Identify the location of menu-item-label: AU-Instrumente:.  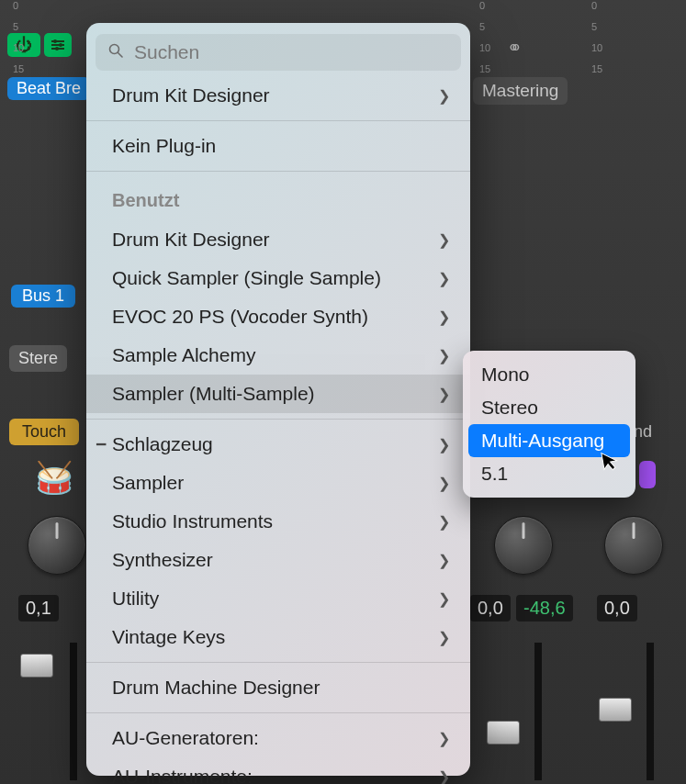
(182, 775).